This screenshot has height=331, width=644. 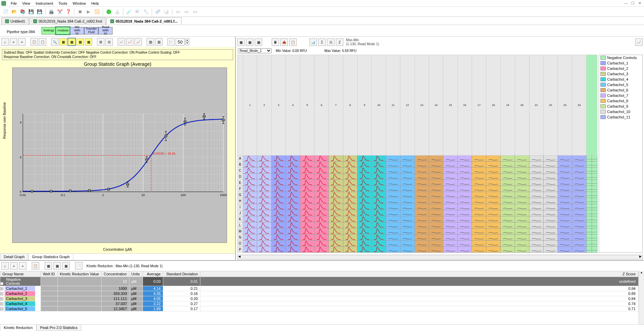 What do you see at coordinates (493, 195) in the screenshot?
I see `well-G18` at bounding box center [493, 195].